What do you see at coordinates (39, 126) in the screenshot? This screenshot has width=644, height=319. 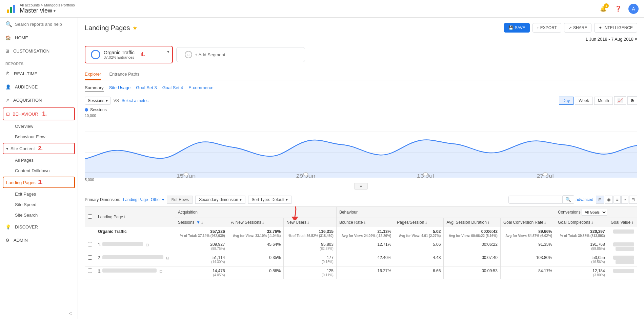 I see `sidebar-item-overview: Overview` at bounding box center [39, 126].